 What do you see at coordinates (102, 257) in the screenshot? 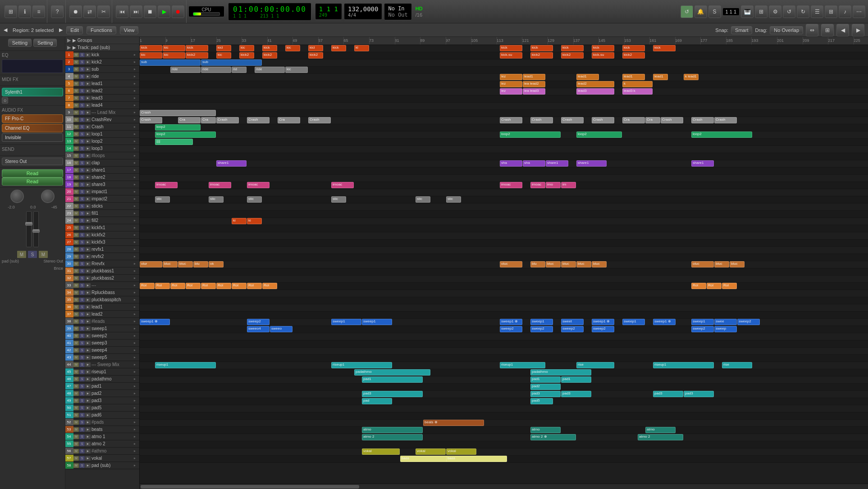
I see `track-row-29: 29MS►revfx2▸` at bounding box center [102, 257].